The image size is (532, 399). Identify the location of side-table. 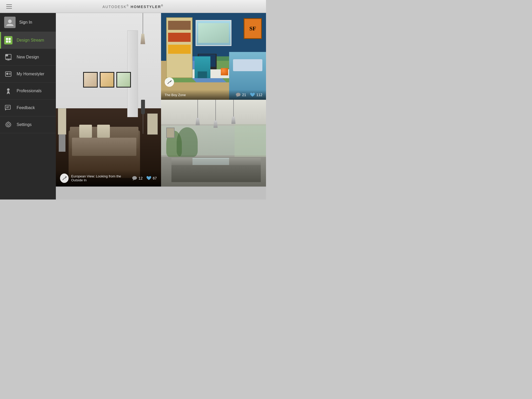
(143, 124).